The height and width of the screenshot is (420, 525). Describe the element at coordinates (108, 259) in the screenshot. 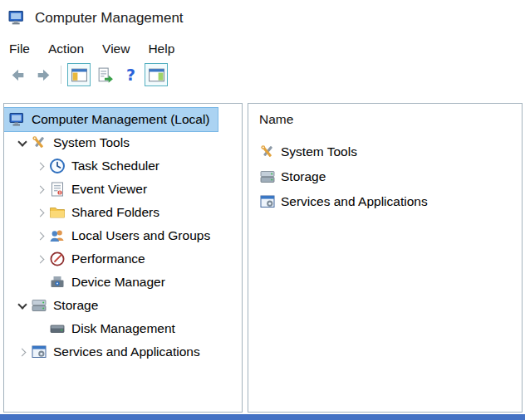

I see `tree-item-label: Performance` at that location.